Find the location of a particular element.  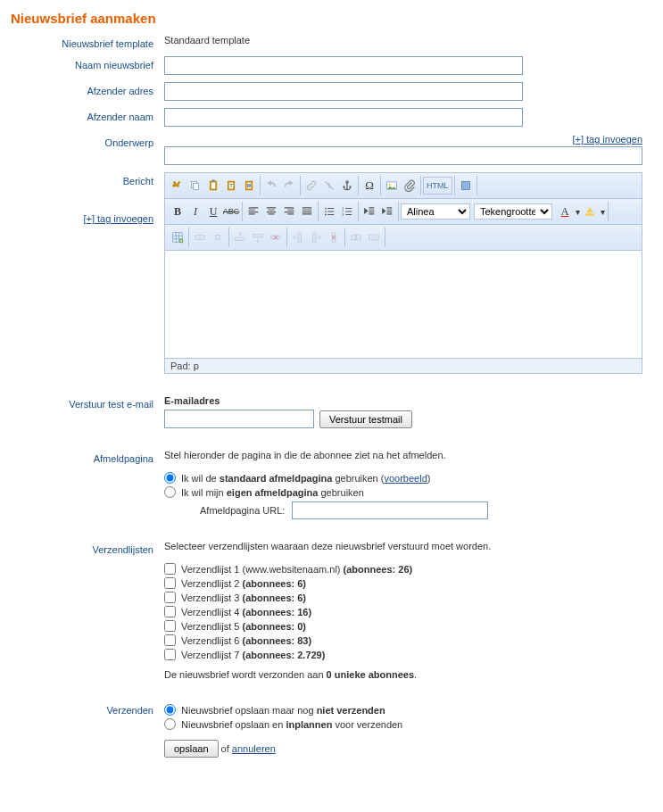

list-item: Verzendlijst 2 (abonnees: 6) is located at coordinates (402, 584).